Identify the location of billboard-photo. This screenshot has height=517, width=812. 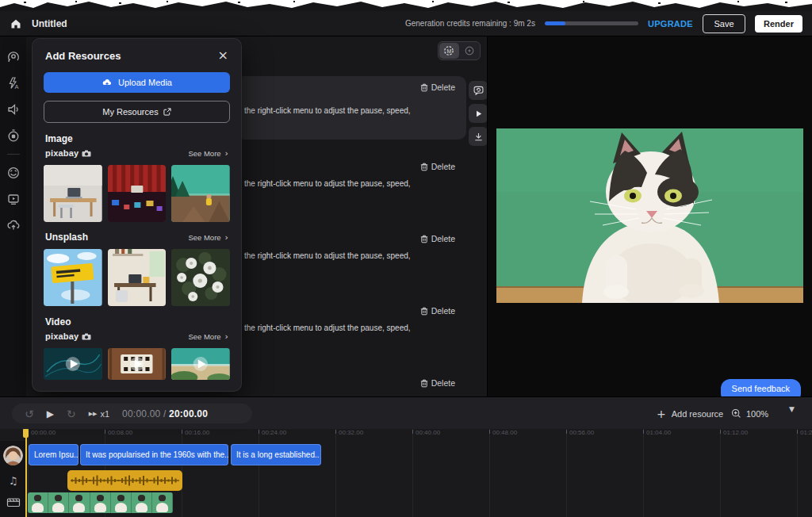
(73, 278).